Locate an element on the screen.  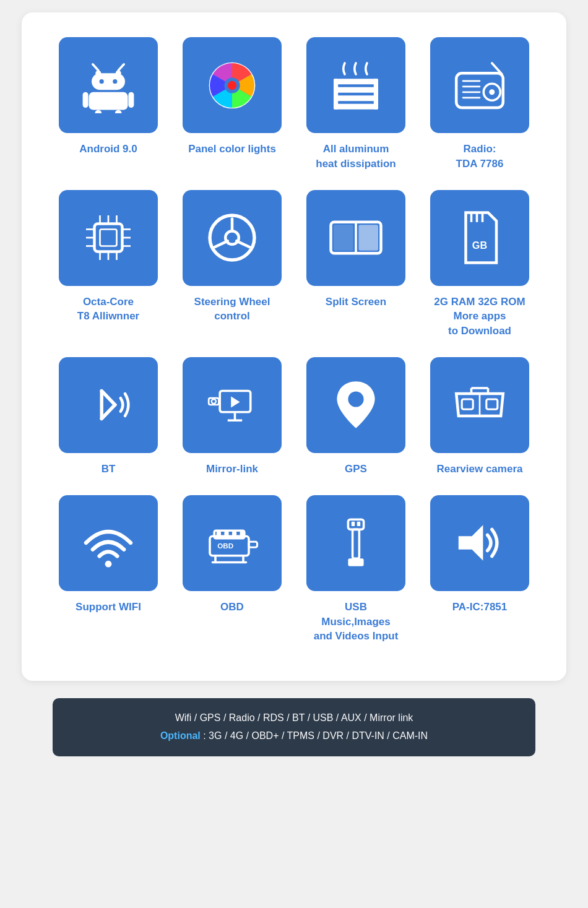
feature-octa-core: Octa-Core T8 Alliwnner is located at coordinates (108, 264).